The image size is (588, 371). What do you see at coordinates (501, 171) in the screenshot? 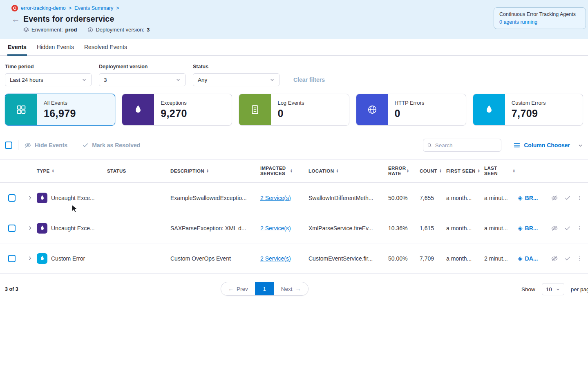
I see `column-header-last-seen: LAST SEEN▲▼` at bounding box center [501, 171].